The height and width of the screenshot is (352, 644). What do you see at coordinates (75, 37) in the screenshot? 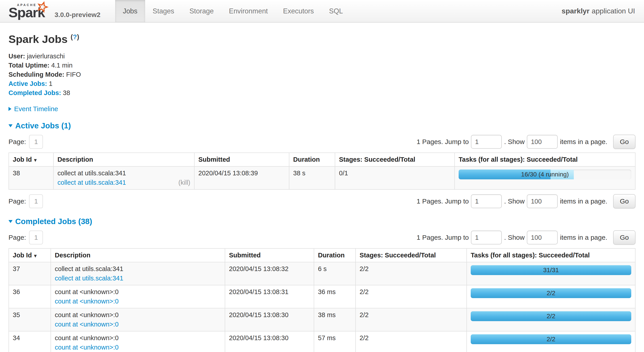
I see `question-mark-icon: ?` at bounding box center [75, 37].